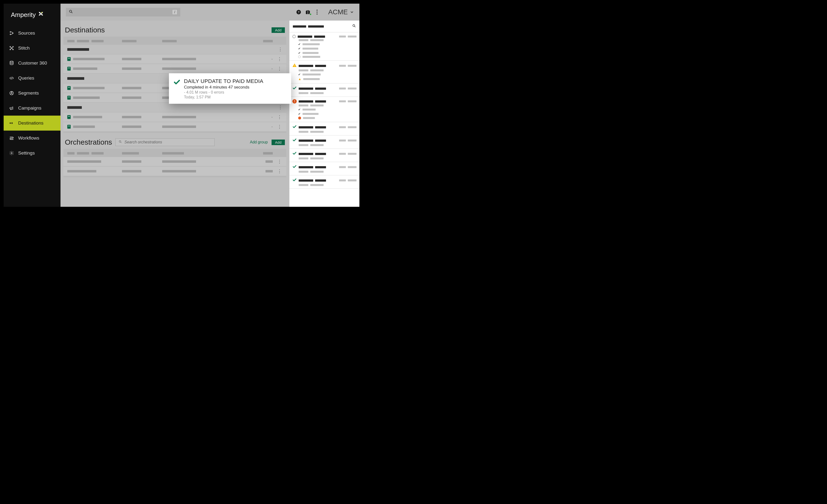  Describe the element at coordinates (32, 123) in the screenshot. I see `sidebar-item-destinations: Destinations` at that location.